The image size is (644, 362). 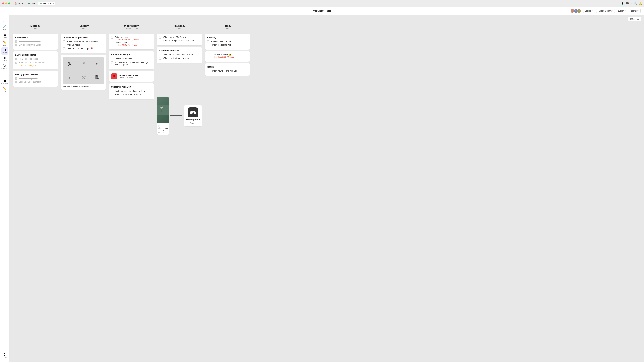 What do you see at coordinates (228, 45) in the screenshot?
I see `list-item: Review the team's work` at bounding box center [228, 45].